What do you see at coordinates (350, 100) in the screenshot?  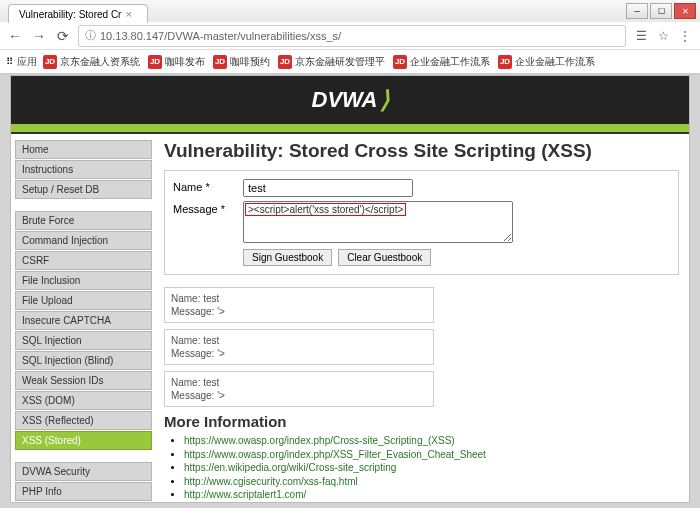 I see `dvwa-logo: DVWA⟩` at bounding box center [350, 100].